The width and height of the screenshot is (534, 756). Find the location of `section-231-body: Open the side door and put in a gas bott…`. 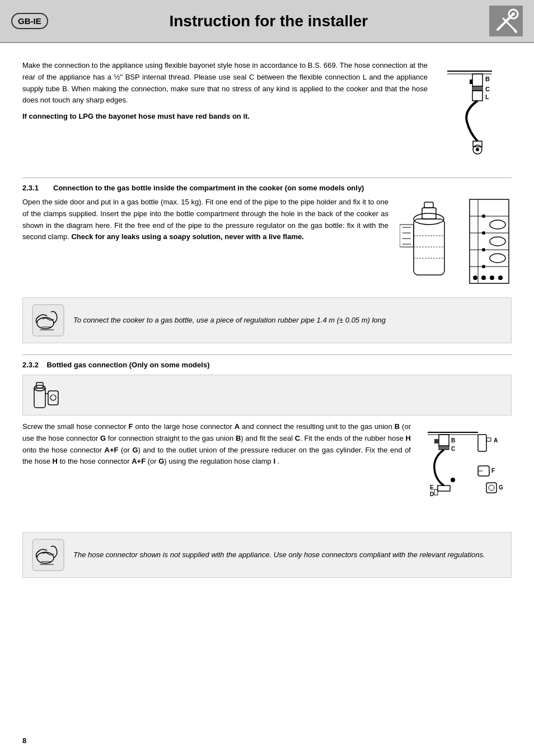

section-231-body: Open the side door and put in a gas bott… is located at coordinates (267, 241).